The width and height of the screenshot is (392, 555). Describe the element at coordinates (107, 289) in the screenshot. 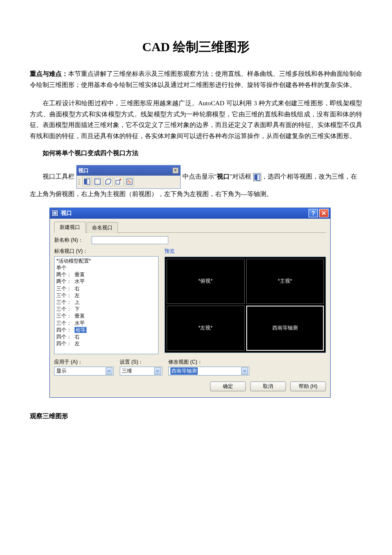

I see `list-item: 三个： 右` at that location.